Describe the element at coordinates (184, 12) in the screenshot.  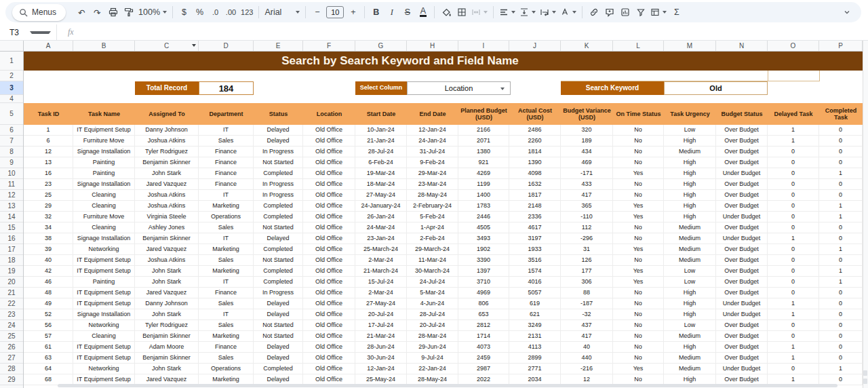
I see `currency-format-button: $` at that location.